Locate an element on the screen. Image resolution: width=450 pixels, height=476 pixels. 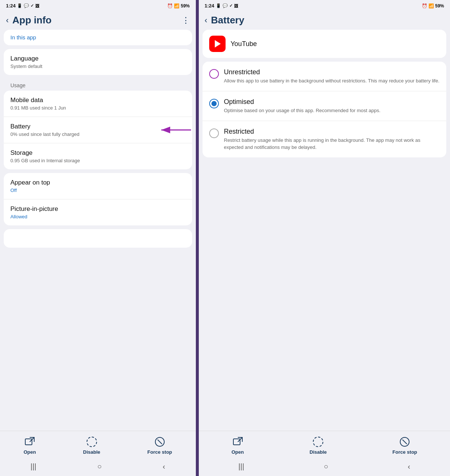
storage-title: Storage is located at coordinates (98, 153).